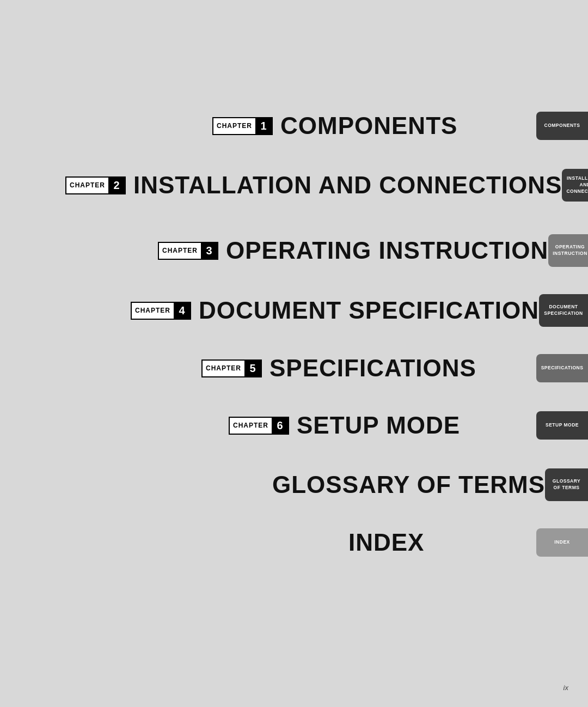 Image resolution: width=588 pixels, height=707 pixels. What do you see at coordinates (161, 310) in the screenshot?
I see `chapter-4-badge: CHAPTER 4` at bounding box center [161, 310].